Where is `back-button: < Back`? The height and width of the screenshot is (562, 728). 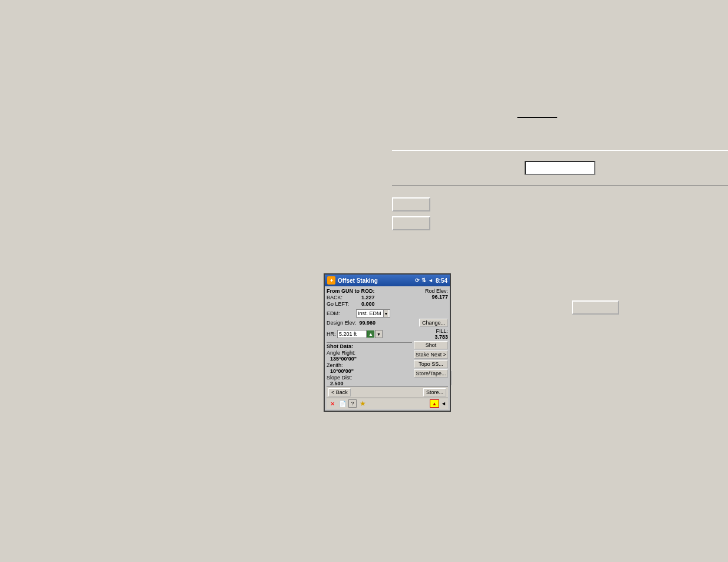
back-button: < Back is located at coordinates (340, 392).